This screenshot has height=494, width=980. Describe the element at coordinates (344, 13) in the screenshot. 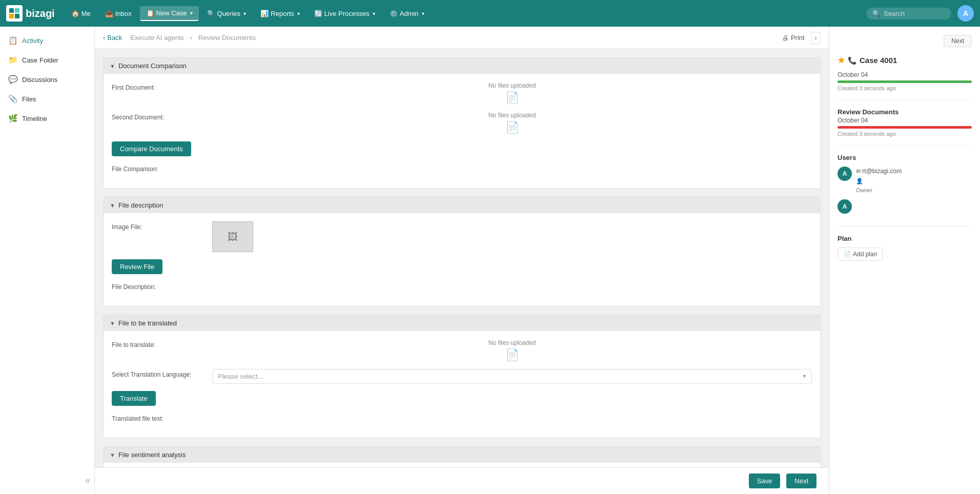

I see `nav-live-processes: 🔄 Live Processes ▾` at that location.